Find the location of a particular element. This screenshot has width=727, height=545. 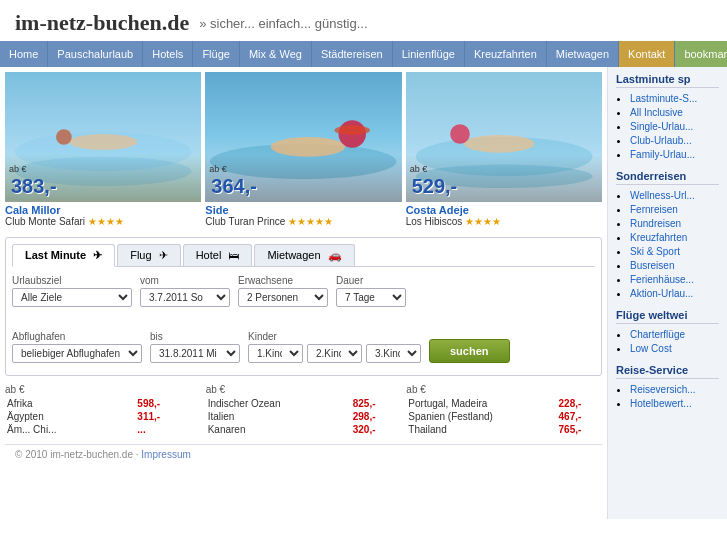

list-item: Reiseversich... is located at coordinates (674, 389).